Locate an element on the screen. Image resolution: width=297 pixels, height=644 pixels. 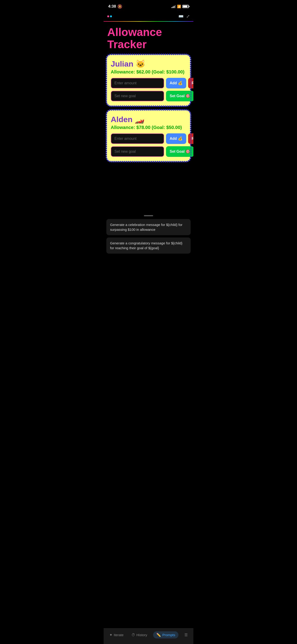
dot-pink is located at coordinates (108, 16).